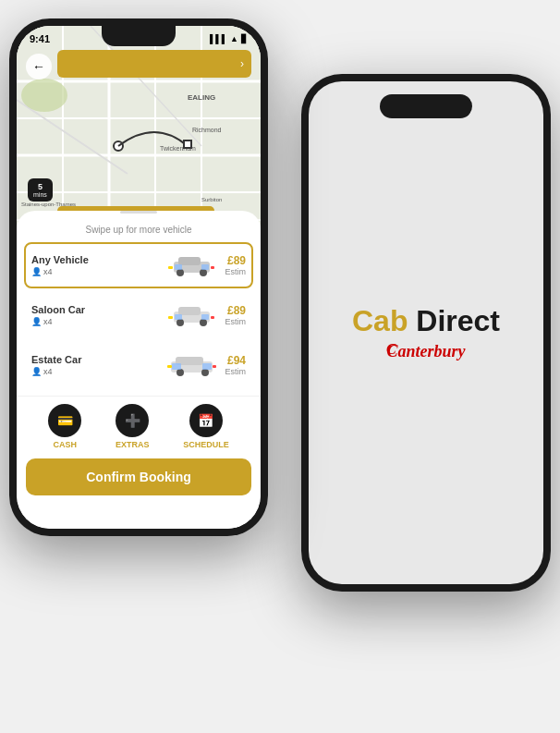 The height and width of the screenshot is (733, 560). I want to click on vehicle-img-estate, so click(192, 365).